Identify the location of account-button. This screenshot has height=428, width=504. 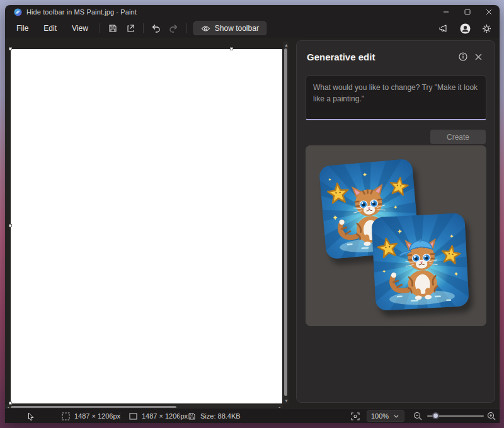
(465, 28).